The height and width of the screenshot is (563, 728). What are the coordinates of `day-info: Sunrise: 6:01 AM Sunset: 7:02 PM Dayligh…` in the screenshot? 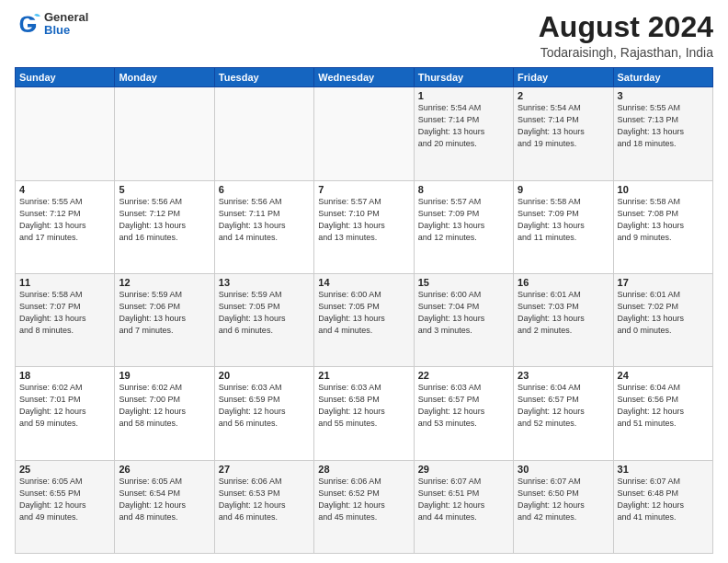 It's located at (664, 313).